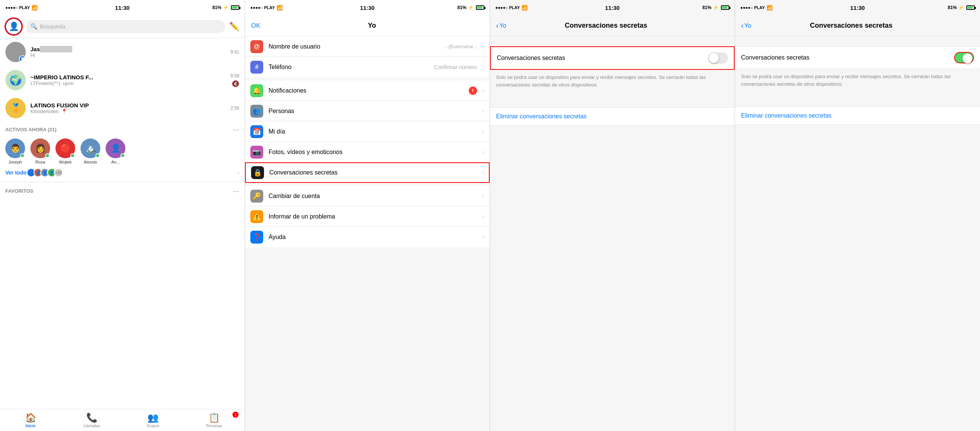  I want to click on secret-toggle-row-off: Conversaciones secretas, so click(612, 58).